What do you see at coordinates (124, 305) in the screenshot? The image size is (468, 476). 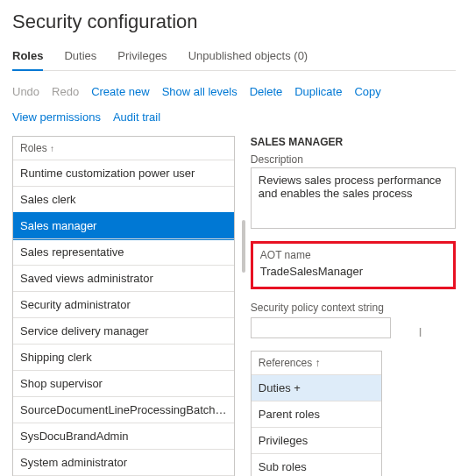 I see `table-row: Security administrator` at bounding box center [124, 305].